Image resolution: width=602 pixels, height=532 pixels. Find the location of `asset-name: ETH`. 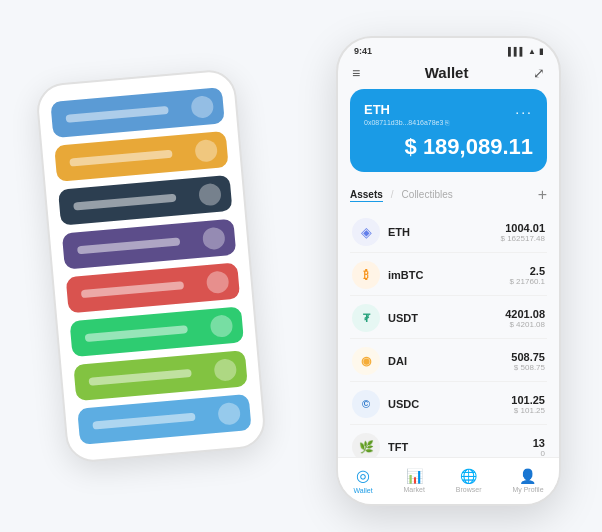

asset-name: ETH is located at coordinates (444, 232).